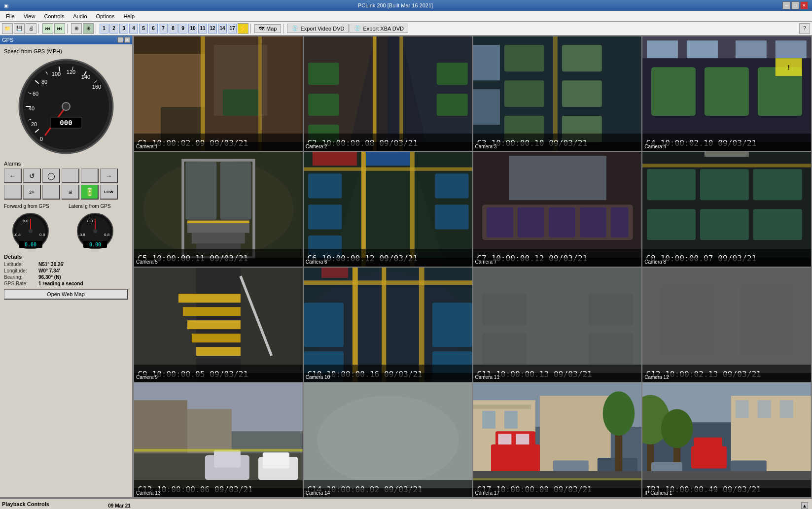  Describe the element at coordinates (203, 29) in the screenshot. I see `cam-btn-11: 11` at that location.